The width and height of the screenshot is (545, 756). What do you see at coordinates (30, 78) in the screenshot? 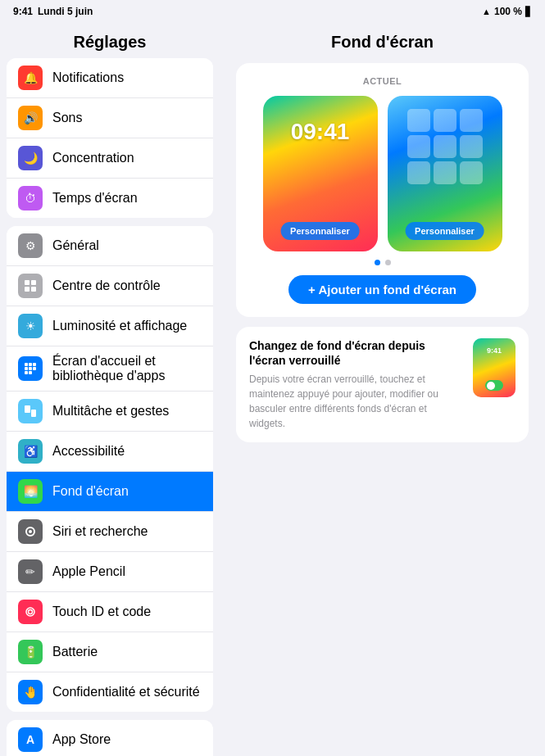
I see `notifications-icon: 🔔` at bounding box center [30, 78].